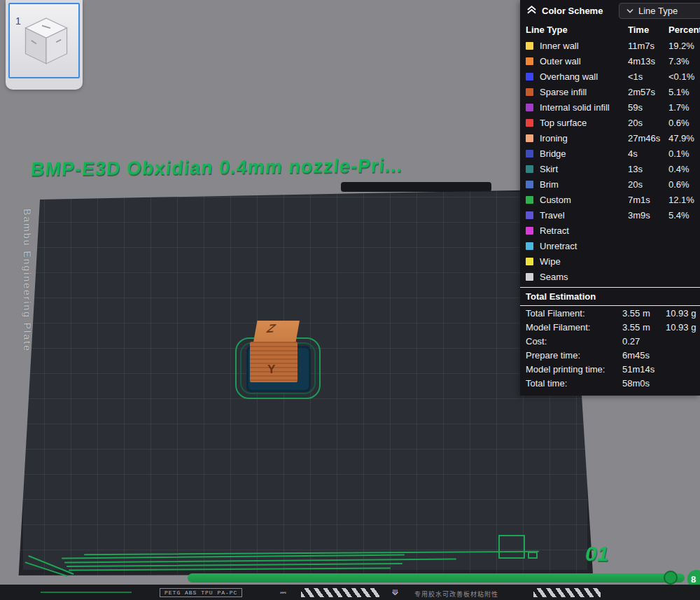 This screenshot has width=700, height=600. Describe the element at coordinates (574, 328) in the screenshot. I see `total-label: Model Filament:` at that location.